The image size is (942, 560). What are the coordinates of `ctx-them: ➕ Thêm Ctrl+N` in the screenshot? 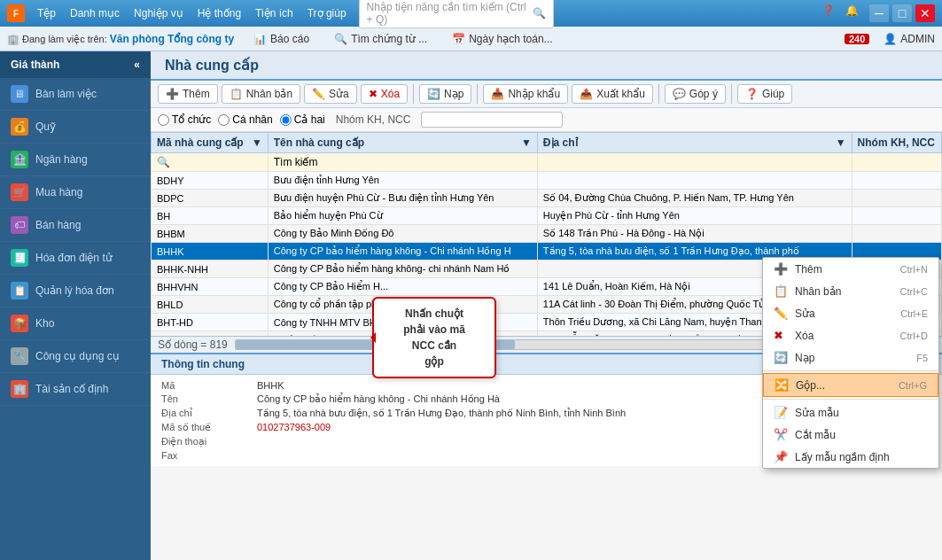 It's located at (851, 269).